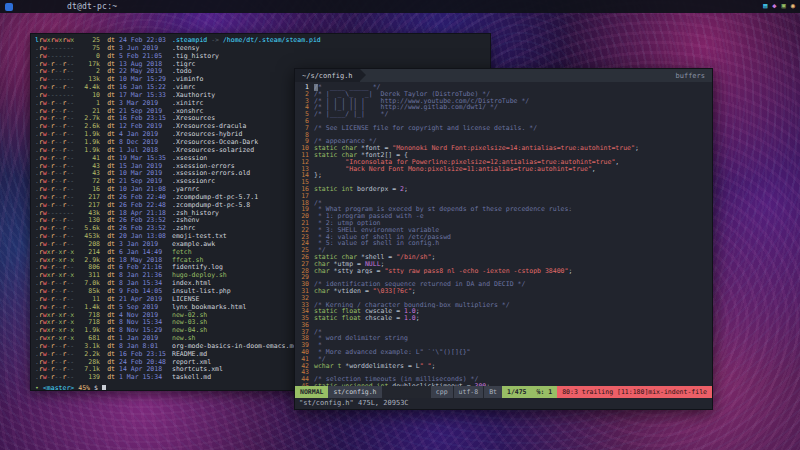  What do you see at coordinates (504, 318) in the screenshot?
I see `code-line: 35static float chscale = 1.0;` at bounding box center [504, 318].